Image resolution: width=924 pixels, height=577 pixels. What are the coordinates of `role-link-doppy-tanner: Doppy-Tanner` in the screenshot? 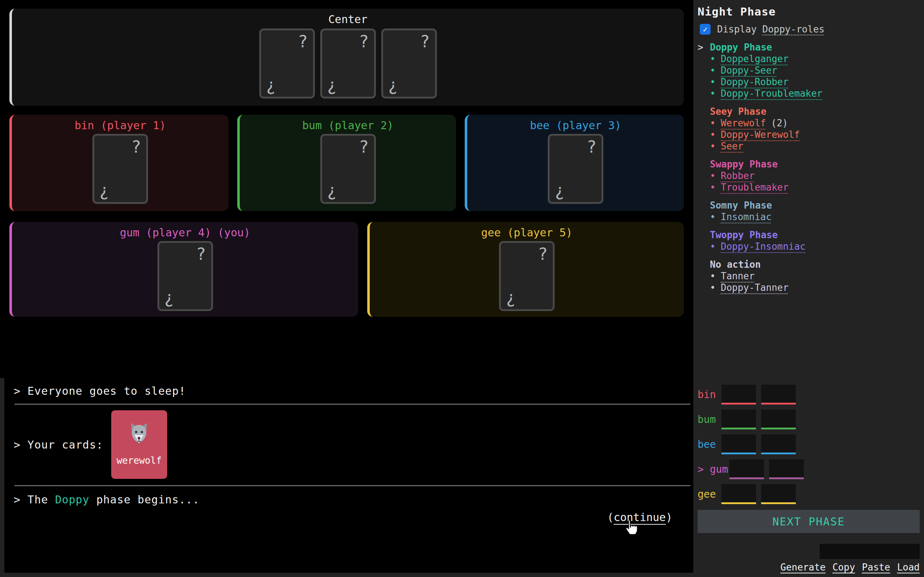 It's located at (754, 288).